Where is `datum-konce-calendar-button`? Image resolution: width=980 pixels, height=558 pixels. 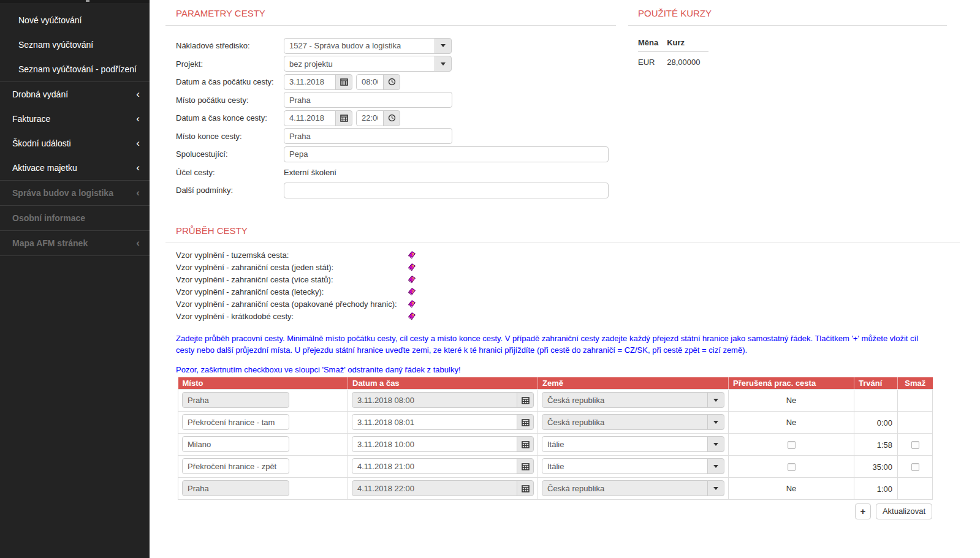
datum-konce-calendar-button is located at coordinates (344, 118).